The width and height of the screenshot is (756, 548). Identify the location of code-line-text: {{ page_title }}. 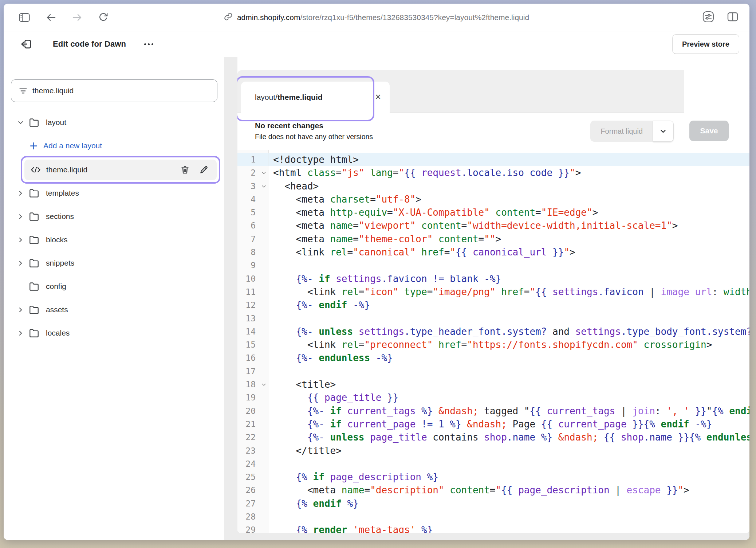
(509, 398).